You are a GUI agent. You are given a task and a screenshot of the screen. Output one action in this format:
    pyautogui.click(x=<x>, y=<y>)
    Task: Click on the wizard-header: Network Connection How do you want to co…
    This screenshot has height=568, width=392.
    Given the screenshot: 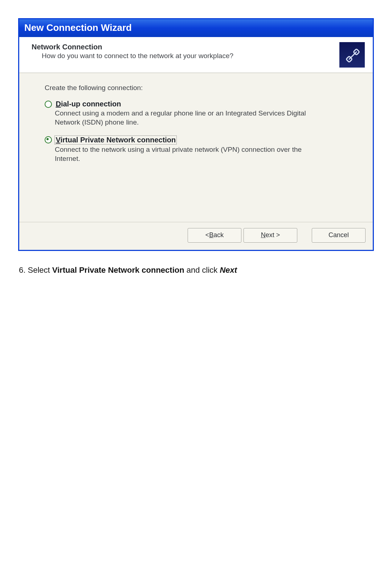 What is the action you would take?
    pyautogui.click(x=196, y=55)
    